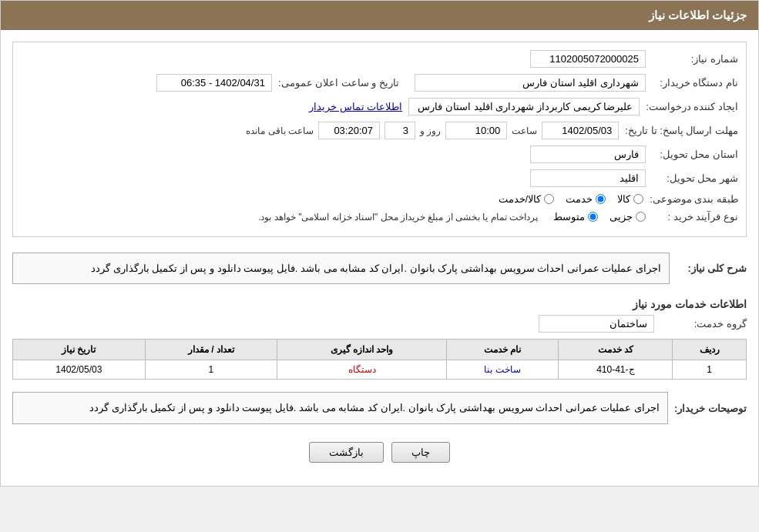 This screenshot has width=759, height=532. Describe the element at coordinates (379, 15) in the screenshot. I see `page-header: جزئیات اطلاعات نیاز` at that location.